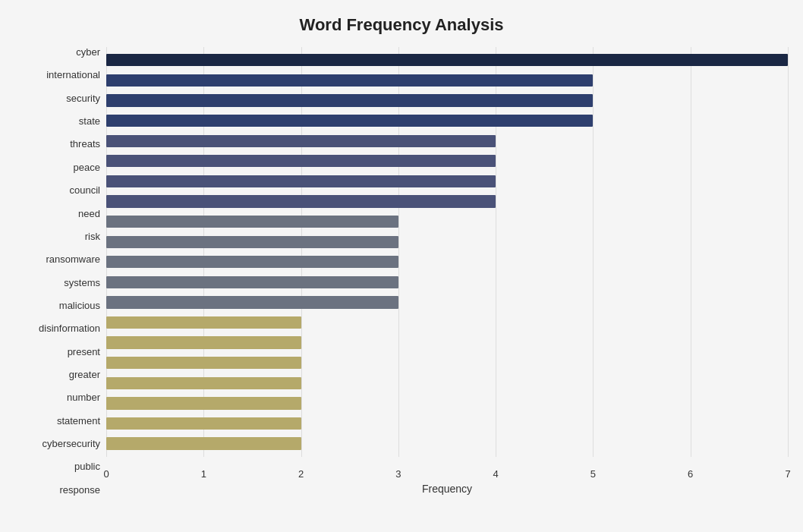 This screenshot has height=532, width=803. Describe the element at coordinates (58, 260) in the screenshot. I see `y-axis-label: ransomware` at that location.